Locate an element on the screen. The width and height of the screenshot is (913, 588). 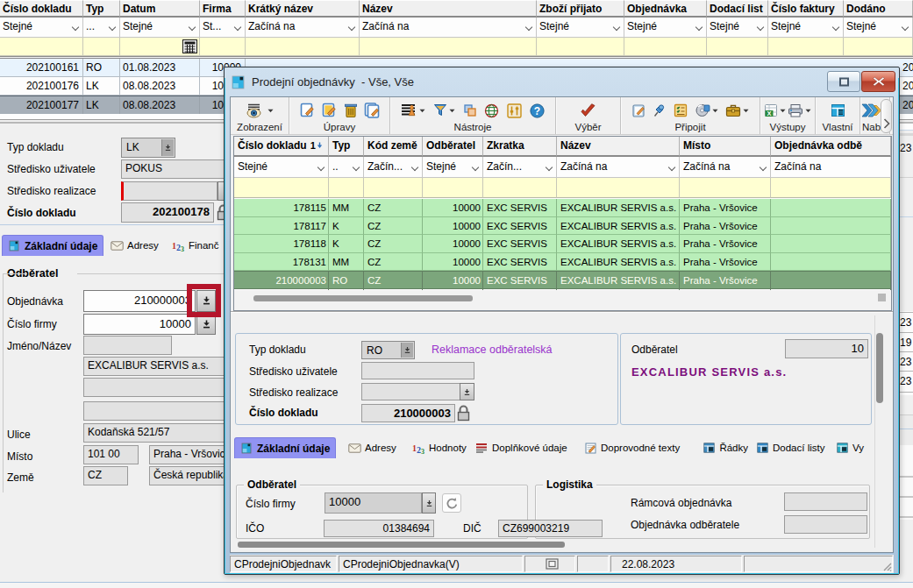
grid-filter-select: .. is located at coordinates (346, 167).